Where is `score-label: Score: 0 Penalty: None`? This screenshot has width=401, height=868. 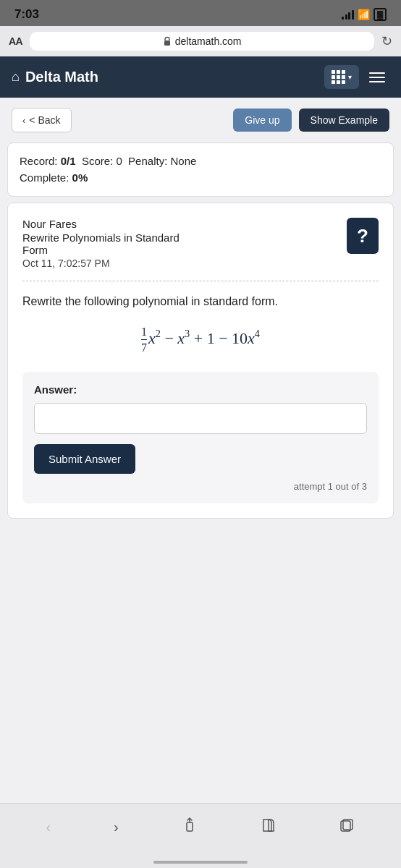
score-label: Score: 0 Penalty: None is located at coordinates (136, 161).